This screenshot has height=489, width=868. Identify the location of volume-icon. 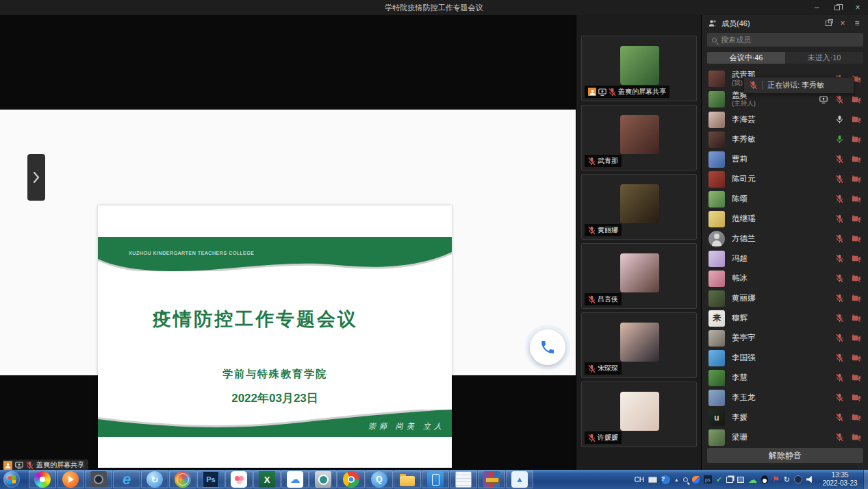
(810, 479).